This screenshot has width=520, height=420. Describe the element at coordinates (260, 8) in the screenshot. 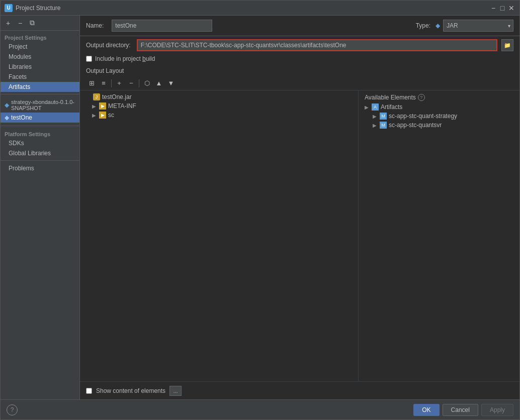

I see `title-bar: U Project Structure − □ ✕` at that location.